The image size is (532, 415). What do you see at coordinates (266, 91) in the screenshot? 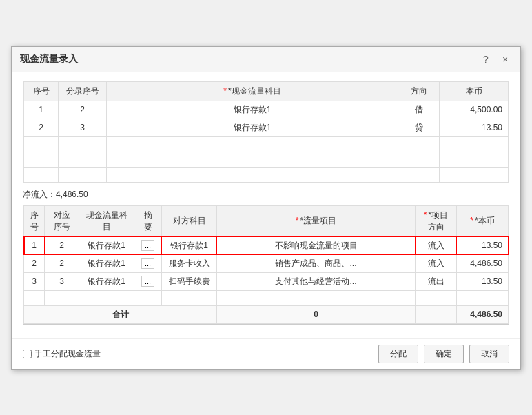
I see `top-table-head: 序号 分录序号 *现金流量科目 方向 本币` at bounding box center [266, 91].